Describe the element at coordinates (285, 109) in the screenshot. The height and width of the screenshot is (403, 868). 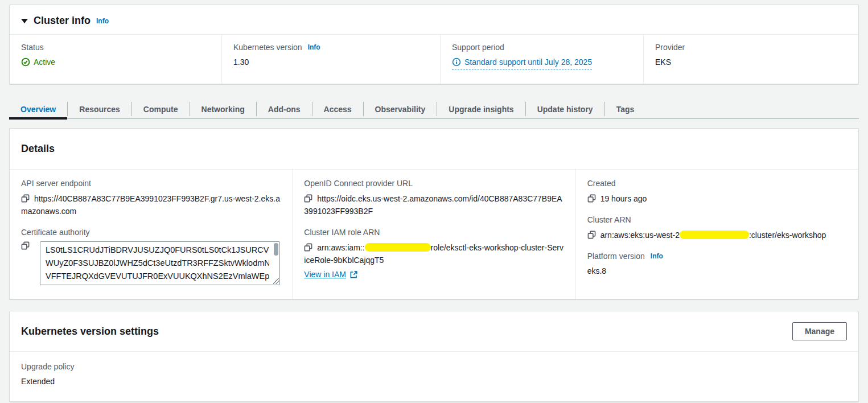
I see `tab-add-ons: Add-ons` at that location.